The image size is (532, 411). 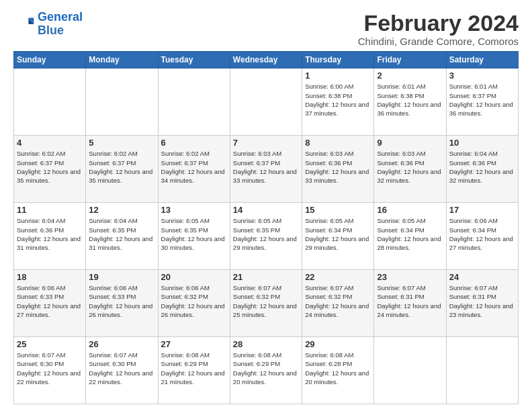 I want to click on header-sunday: Sunday, so click(x=50, y=60).